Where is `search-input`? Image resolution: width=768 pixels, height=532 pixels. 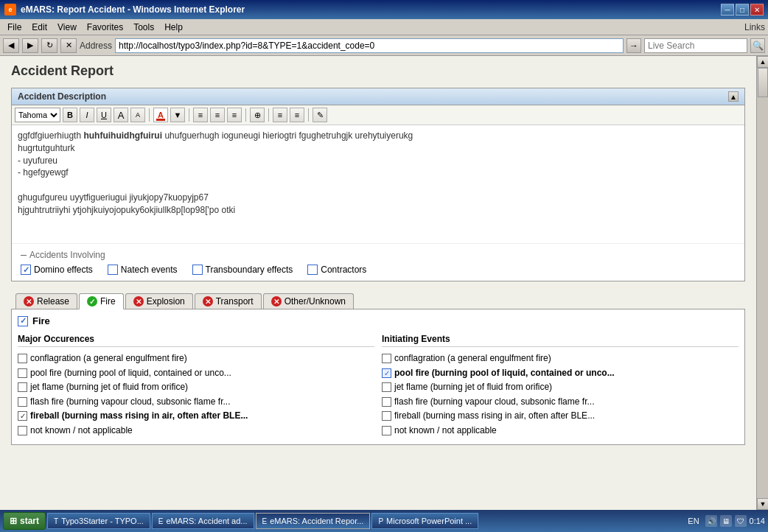
search-input is located at coordinates (696, 46).